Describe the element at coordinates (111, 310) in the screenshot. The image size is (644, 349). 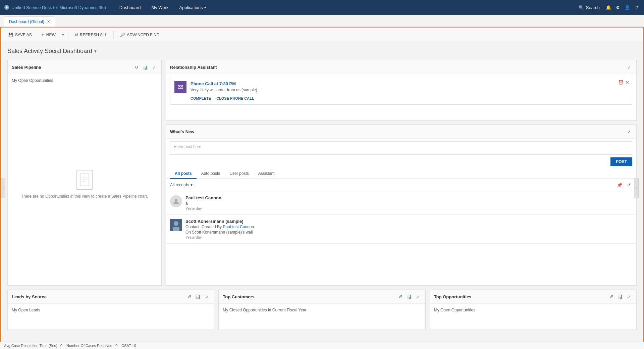
I see `leads-by-source-subtitle: My Open Leads` at that location.